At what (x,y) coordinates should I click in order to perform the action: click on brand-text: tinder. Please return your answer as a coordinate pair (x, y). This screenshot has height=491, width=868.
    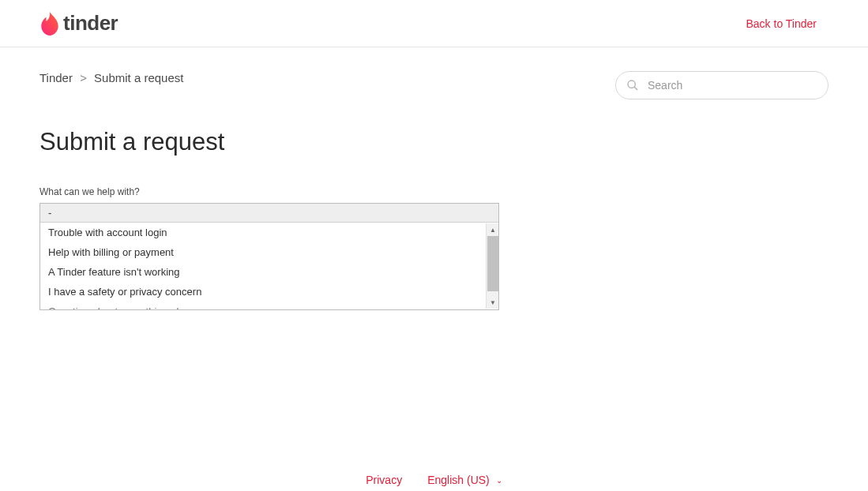
    Looking at the image, I should click on (90, 24).